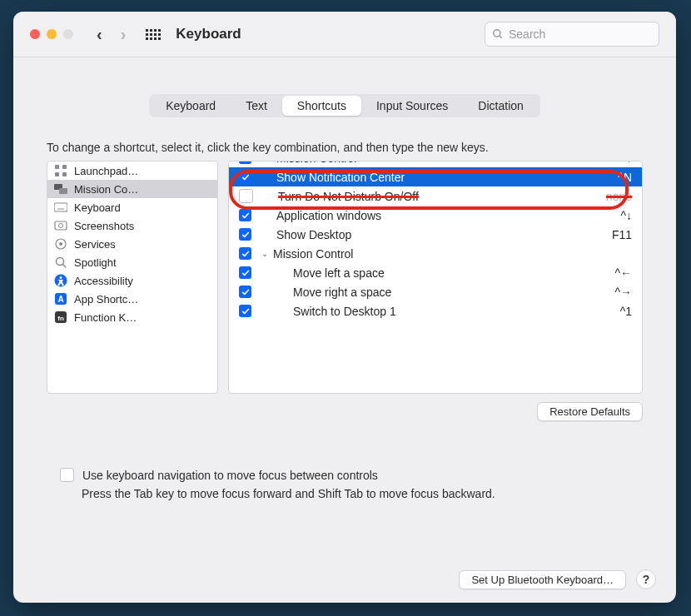  What do you see at coordinates (112, 35) in the screenshot?
I see `nav-arrows: ‹ ›` at bounding box center [112, 35].